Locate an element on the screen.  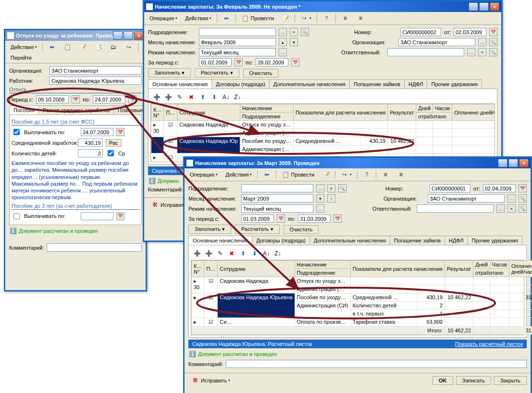
fix-button: 🛠Исправить ▾ is located at coordinates (211, 380).